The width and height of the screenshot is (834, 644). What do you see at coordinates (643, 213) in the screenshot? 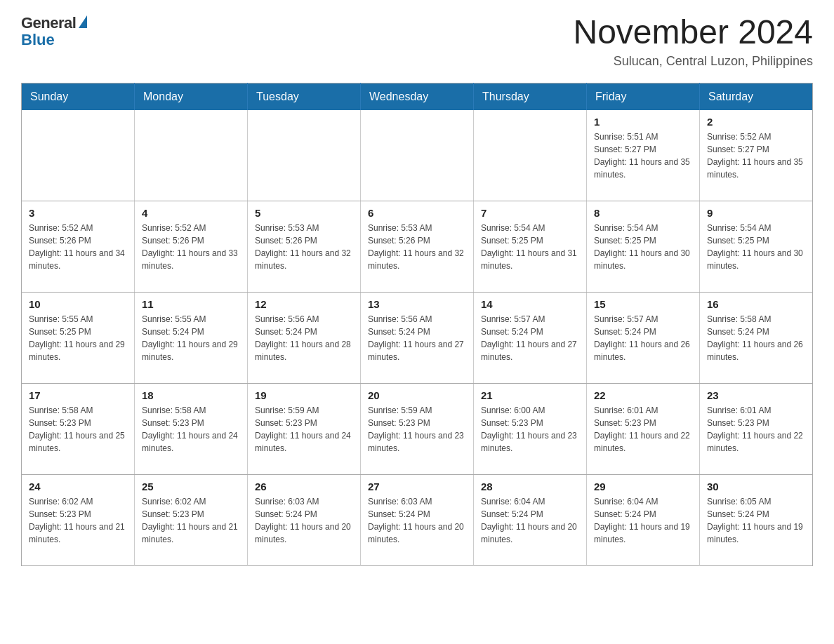
I see `day-number: 8` at bounding box center [643, 213].